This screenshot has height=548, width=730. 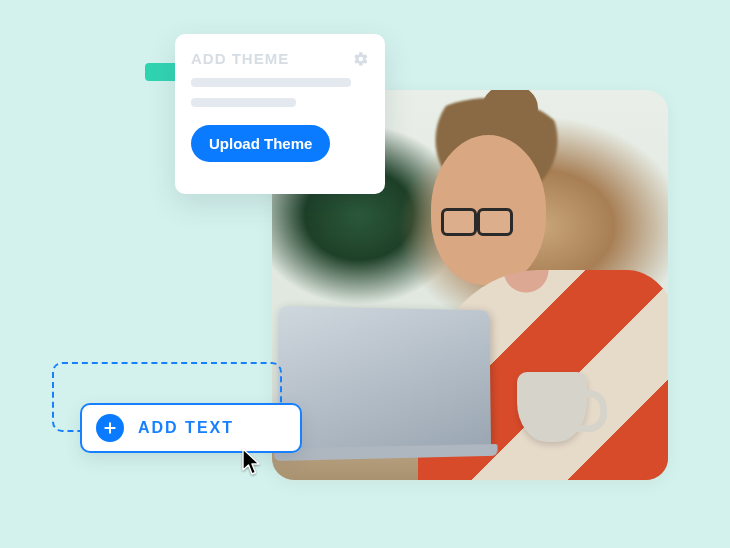 I want to click on theme-card: ADD THEME Upload Theme, so click(x=280, y=114).